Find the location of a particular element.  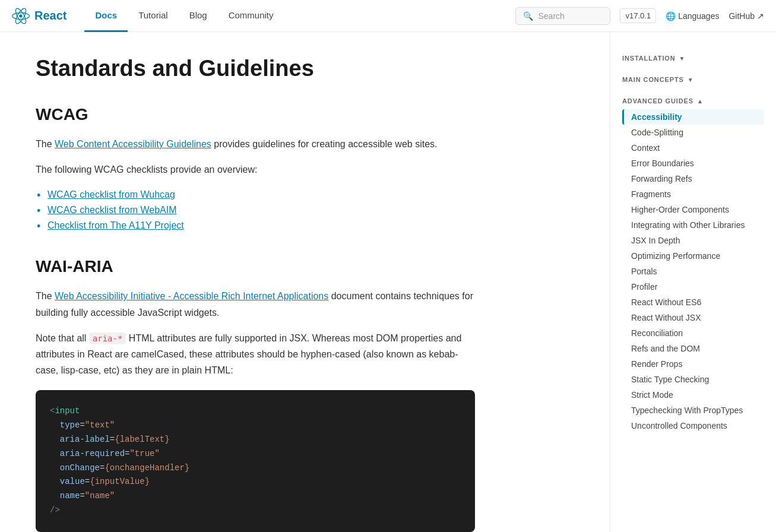

sidebar-link-reconciliation: Reconciliation is located at coordinates (693, 333).